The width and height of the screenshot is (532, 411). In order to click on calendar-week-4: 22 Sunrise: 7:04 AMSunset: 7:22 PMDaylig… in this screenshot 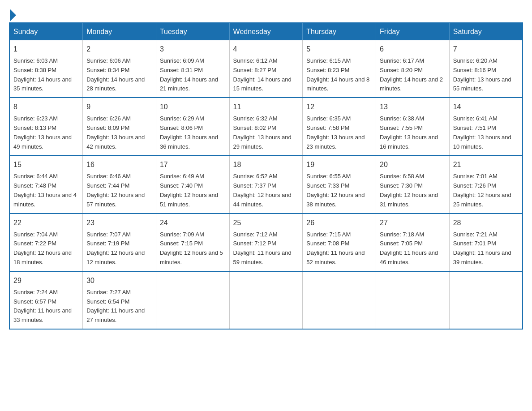, I will do `click(266, 243)`.